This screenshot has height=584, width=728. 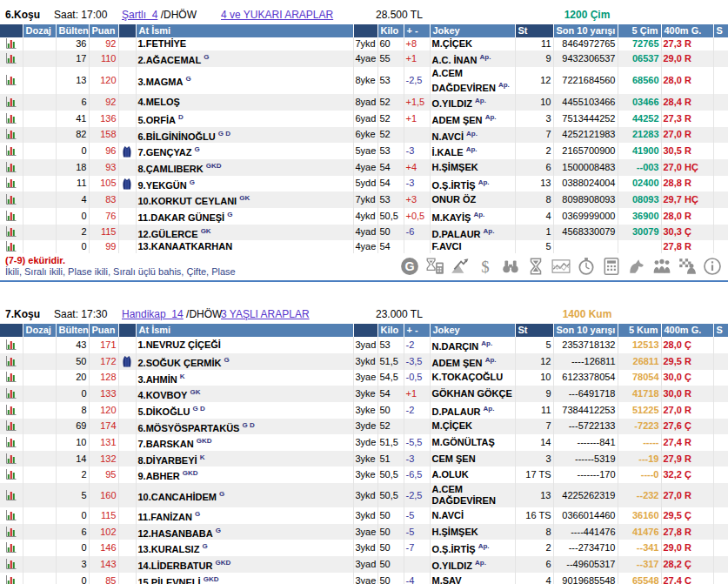 I want to click on form-graph-icon, so click(x=561, y=266).